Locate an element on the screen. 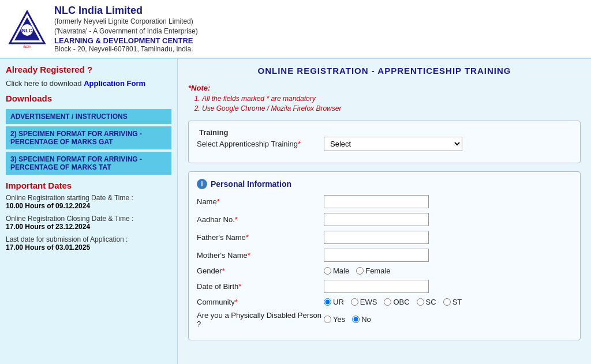  community-ews-option: EWS is located at coordinates (364, 302).